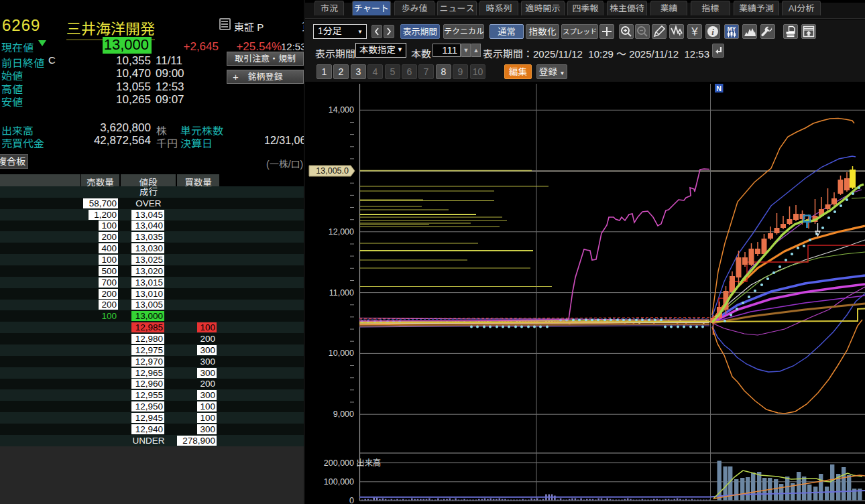 The height and width of the screenshot is (504, 865). I want to click on svg-text: 200,000, so click(339, 463).